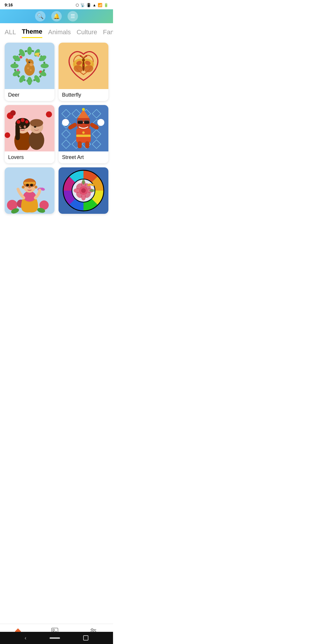  What do you see at coordinates (87, 33) in the screenshot?
I see `tab-culture: Culture` at bounding box center [87, 33].